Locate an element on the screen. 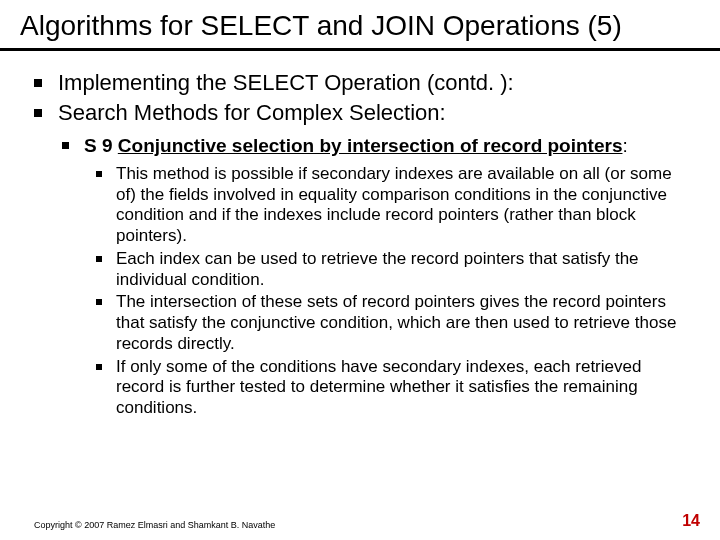  bullet-text: If only some of the conditions have seco… is located at coordinates (378, 387).